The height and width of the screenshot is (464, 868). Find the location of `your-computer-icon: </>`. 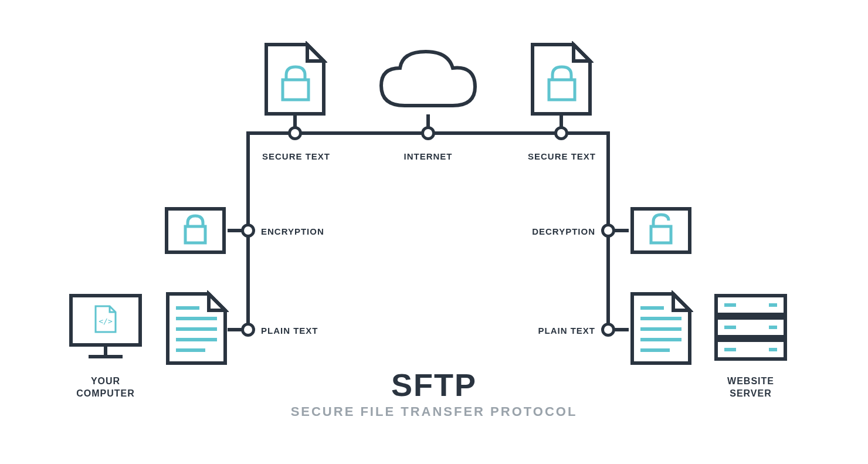

your-computer-icon: </> is located at coordinates (106, 327).